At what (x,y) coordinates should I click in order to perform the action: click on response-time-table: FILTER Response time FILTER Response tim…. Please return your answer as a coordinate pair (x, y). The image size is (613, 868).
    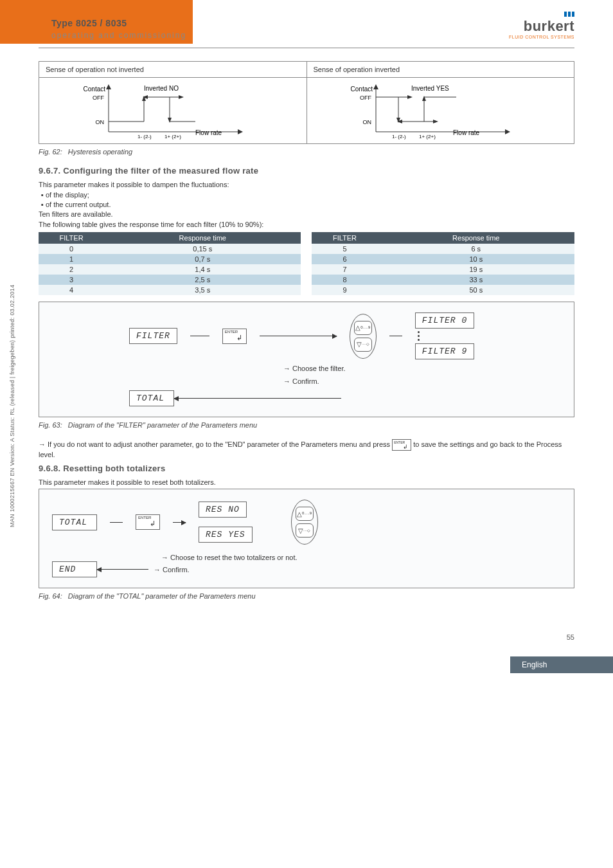
    Looking at the image, I should click on (306, 264).